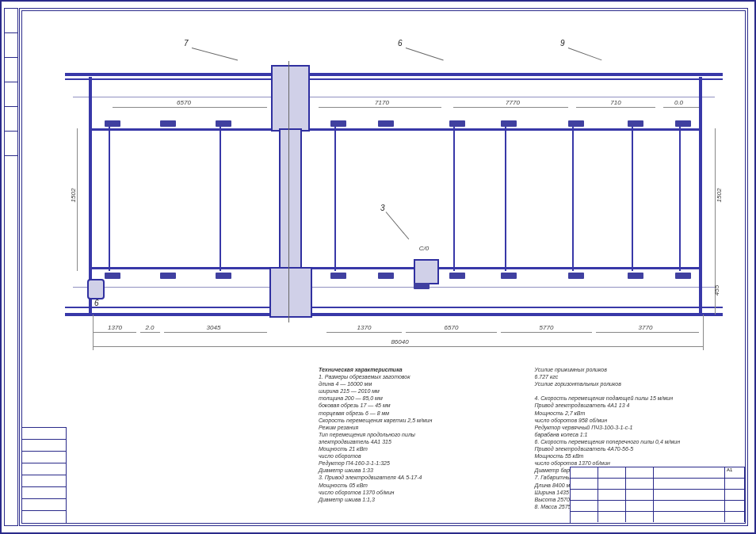 This screenshot has height=534, width=756. What do you see at coordinates (426, 272) in the screenshot?
I see `center-unit` at bounding box center [426, 272].